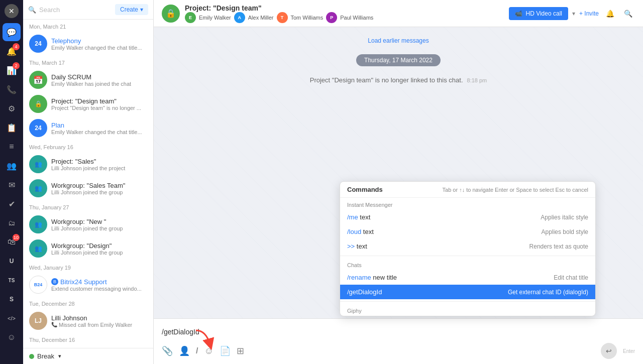  Describe the element at coordinates (589, 14) in the screenshot. I see `invite-button: + Invite` at that location.